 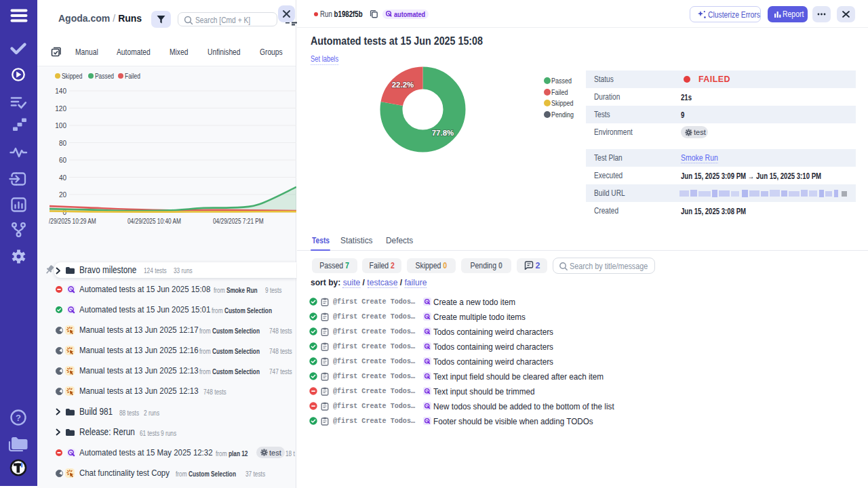 I want to click on svg-text: 40, so click(x=63, y=178).